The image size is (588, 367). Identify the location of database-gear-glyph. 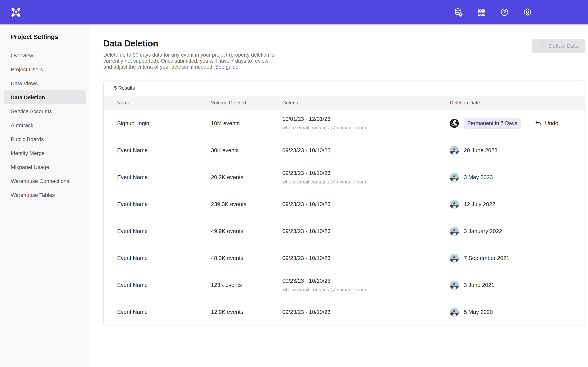
(459, 12).